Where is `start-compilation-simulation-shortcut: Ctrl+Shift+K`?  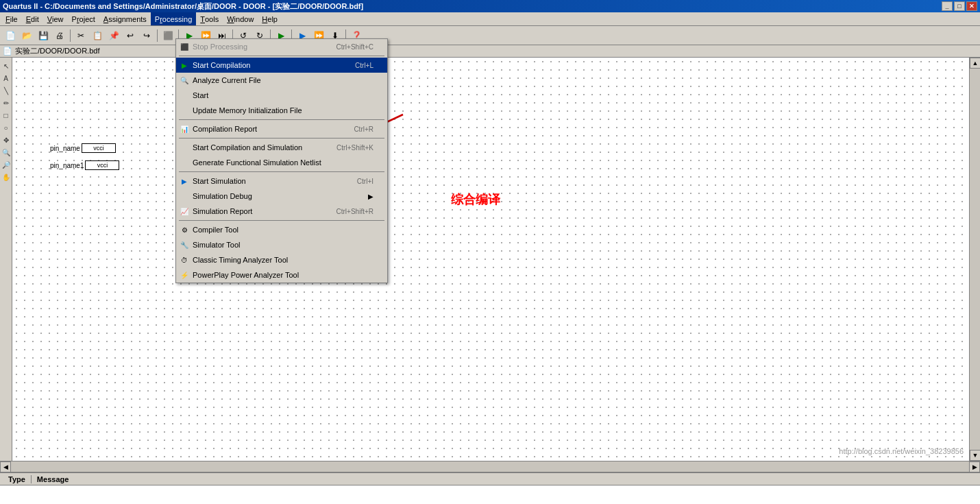 start-compilation-simulation-shortcut: Ctrl+Shift+K is located at coordinates (355, 148).